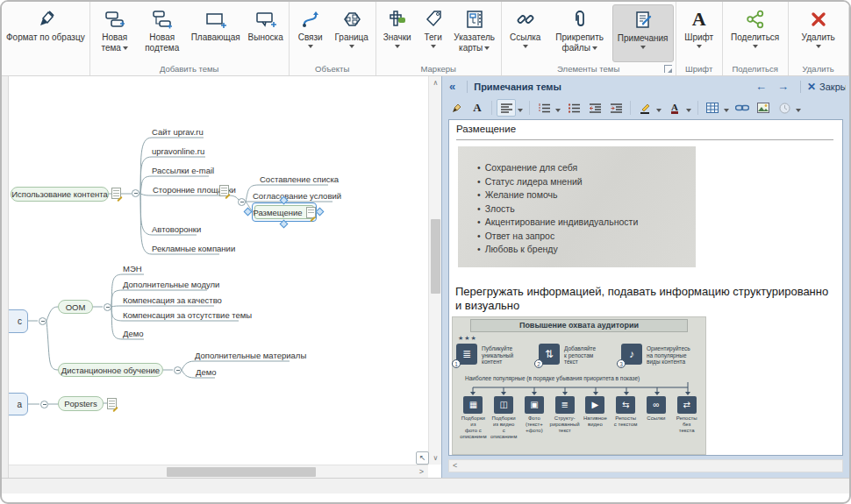 The width and height of the screenshot is (851, 504). Describe the element at coordinates (577, 207) in the screenshot. I see `note-image-bullet-slide: Сохранение для себя Статус лидера мнений…` at that location.